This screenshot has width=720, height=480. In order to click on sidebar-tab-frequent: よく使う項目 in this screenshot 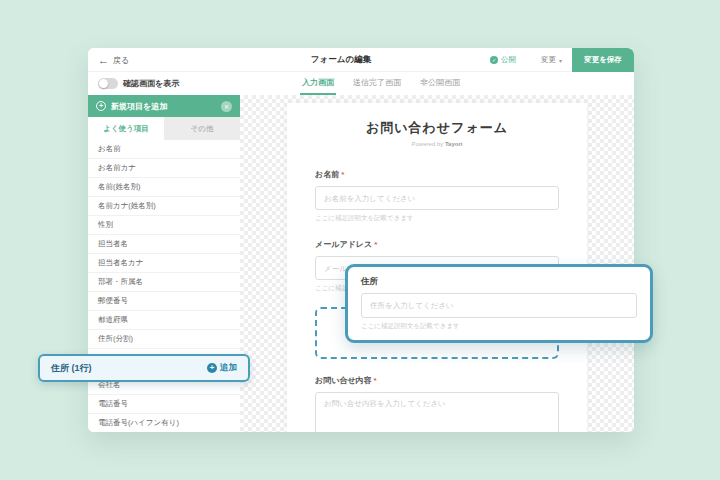, I will do `click(126, 128)`.